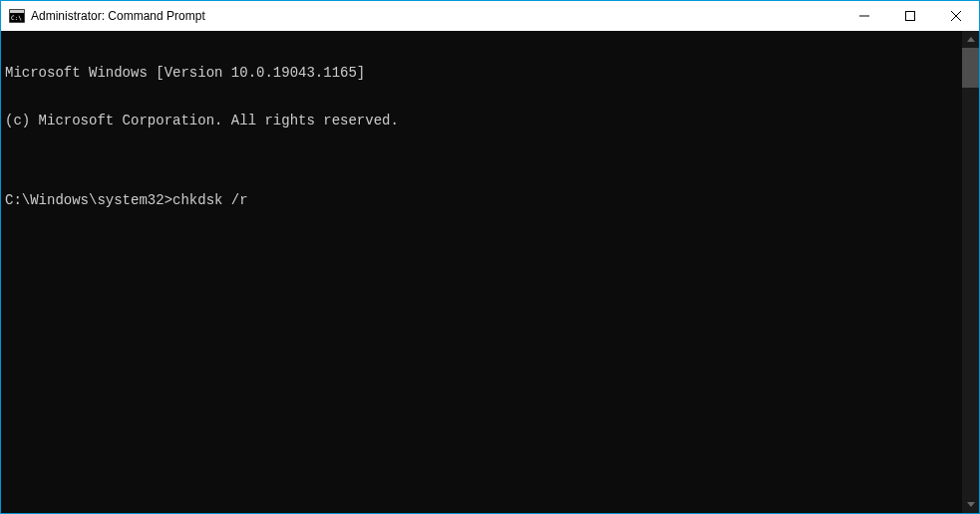 This screenshot has height=514, width=980. I want to click on scroll-track, so click(971, 272).